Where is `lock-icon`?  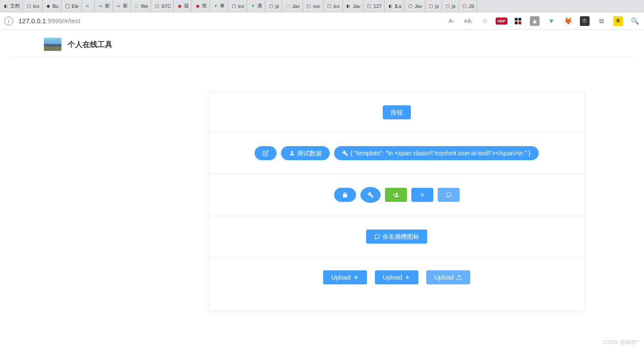 lock-icon is located at coordinates (345, 195).